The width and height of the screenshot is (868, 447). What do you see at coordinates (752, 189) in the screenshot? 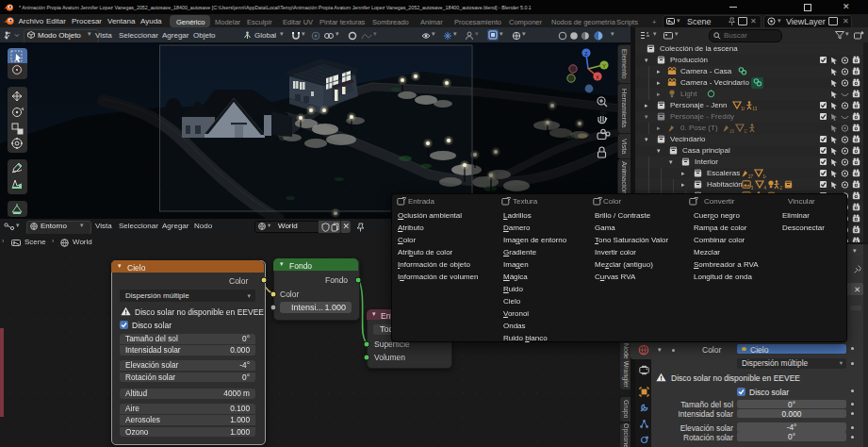
I see `svg-text: 3` at bounding box center [752, 189].